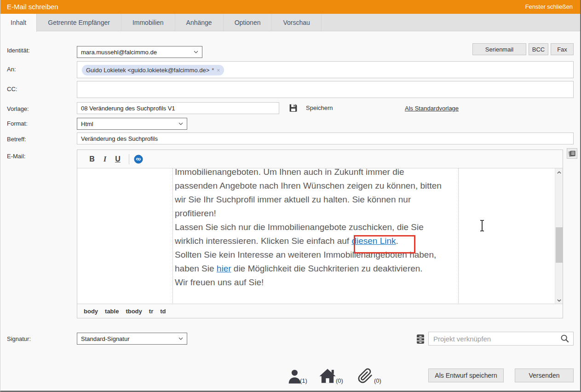 This screenshot has width=581, height=392. What do you see at coordinates (178, 108) in the screenshot?
I see `template-input` at bounding box center [178, 108].